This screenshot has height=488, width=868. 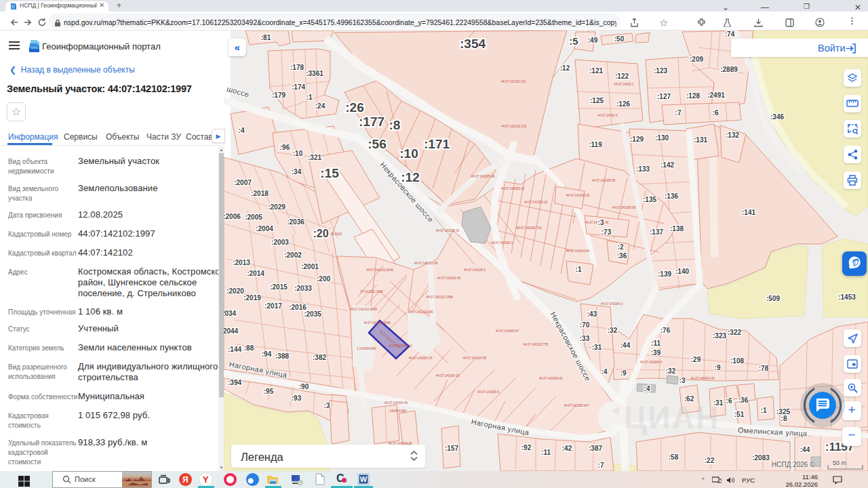 What do you see at coordinates (475, 358) in the screenshot?
I see `svg-text: 44:07:140304:55` at bounding box center [475, 358].